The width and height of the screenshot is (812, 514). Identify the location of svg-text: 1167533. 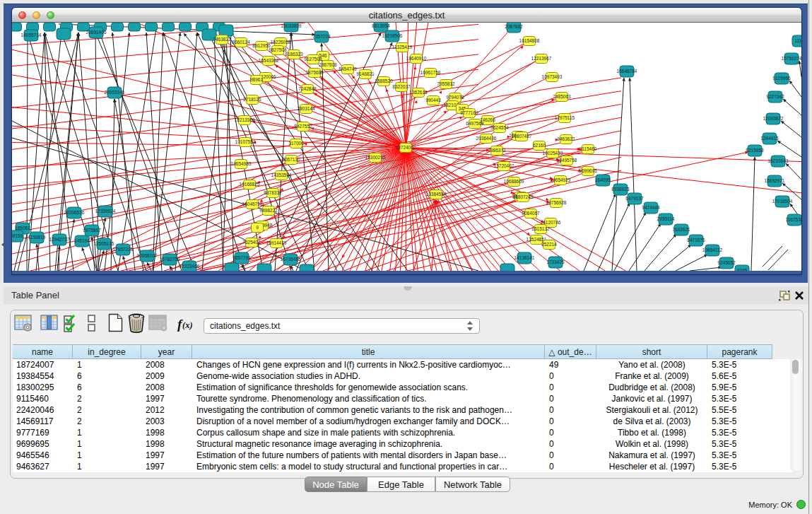
(794, 219).